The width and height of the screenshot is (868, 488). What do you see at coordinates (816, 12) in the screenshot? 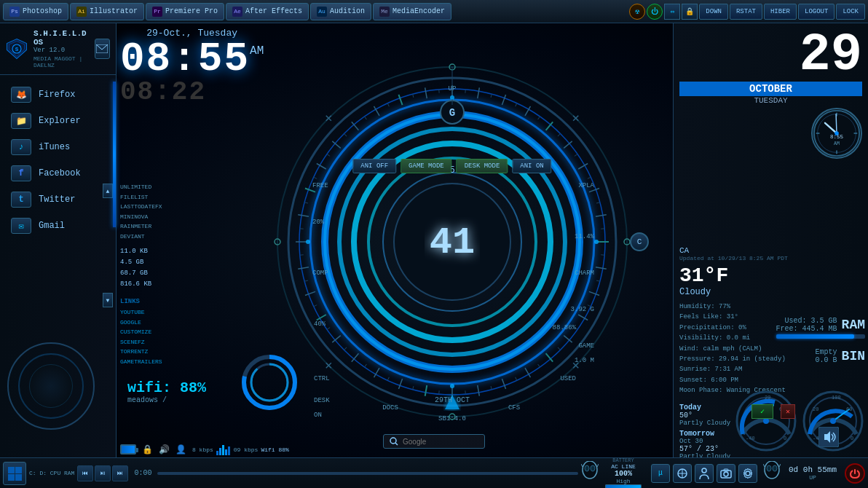
I see `logout-button: LOGOUT` at bounding box center [816, 12].